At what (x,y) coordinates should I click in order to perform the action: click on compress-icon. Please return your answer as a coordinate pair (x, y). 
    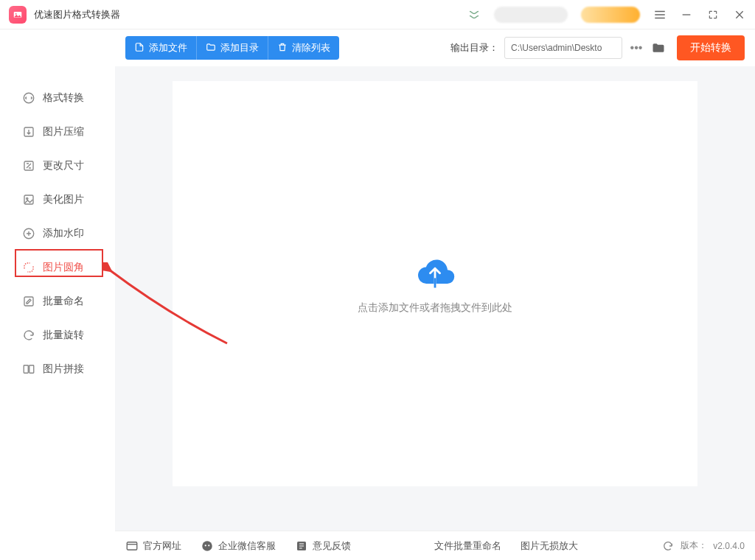
    Looking at the image, I should click on (29, 132).